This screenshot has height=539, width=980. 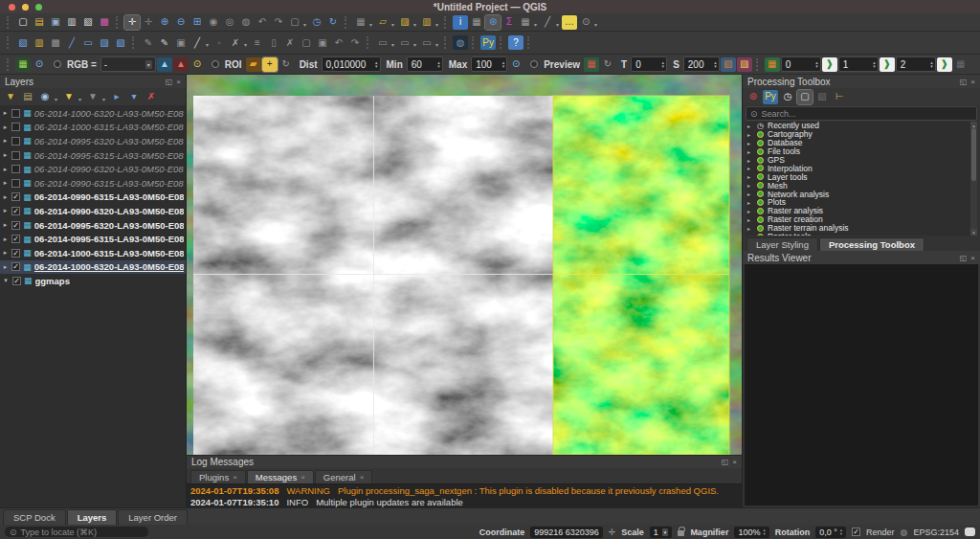 What do you see at coordinates (153, 517) in the screenshot?
I see `dock-tab-layer-order: Layer Order` at bounding box center [153, 517].